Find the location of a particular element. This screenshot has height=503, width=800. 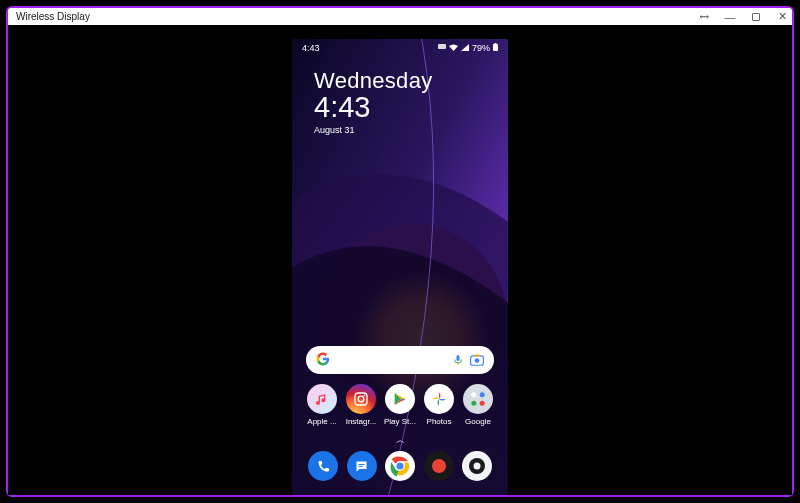

photos-icon is located at coordinates (439, 399).